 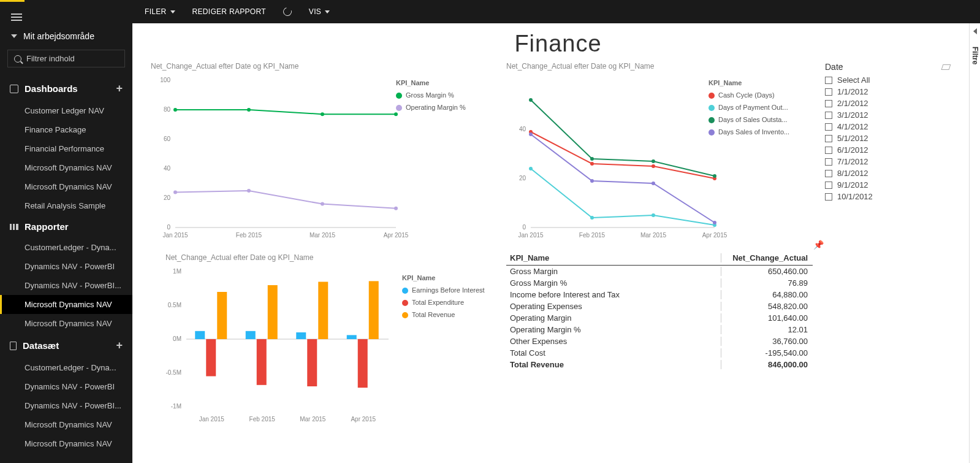 What do you see at coordinates (659, 66) in the screenshot?
I see `chart2-title: Net_Change_Actual efter Date og KPI_Name` at bounding box center [659, 66].